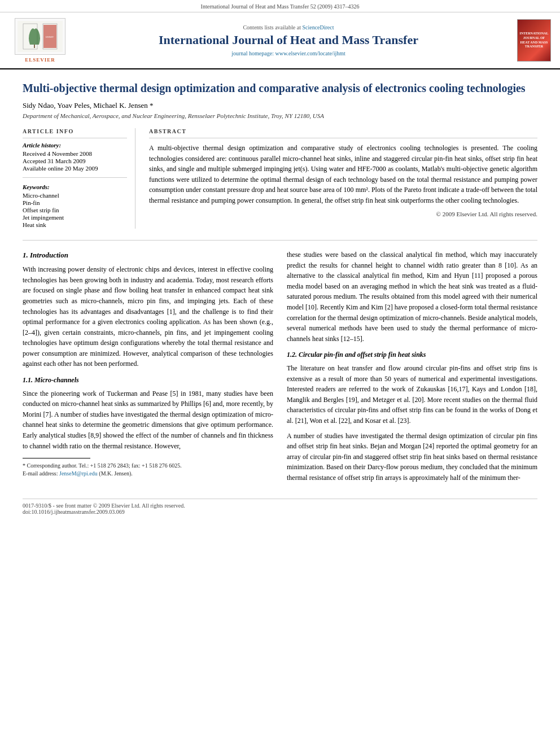  What do you see at coordinates (75, 217) in the screenshot?
I see `keyword-4: Jet impingement` at bounding box center [75, 217].